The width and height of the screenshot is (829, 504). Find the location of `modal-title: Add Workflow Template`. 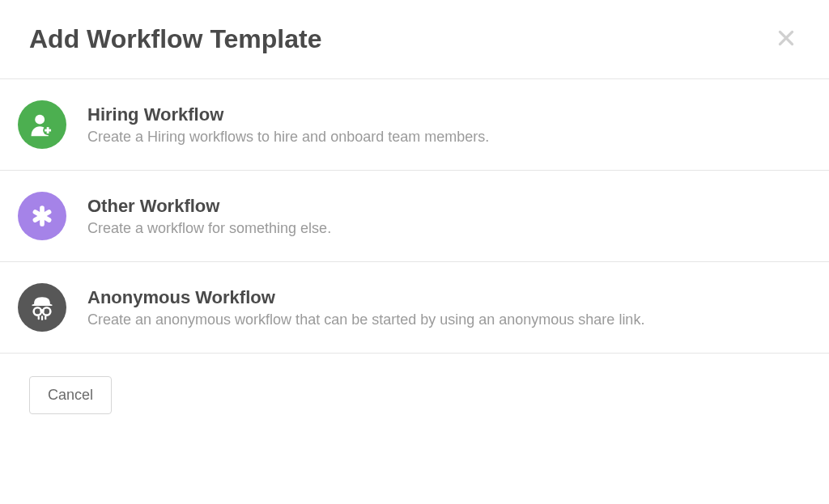

modal-title: Add Workflow Template is located at coordinates (176, 39).